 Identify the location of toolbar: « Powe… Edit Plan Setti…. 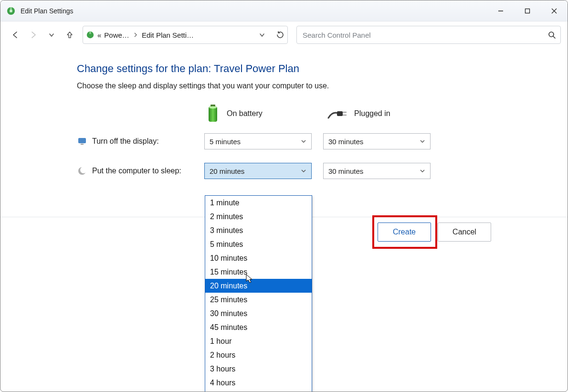
(284, 35).